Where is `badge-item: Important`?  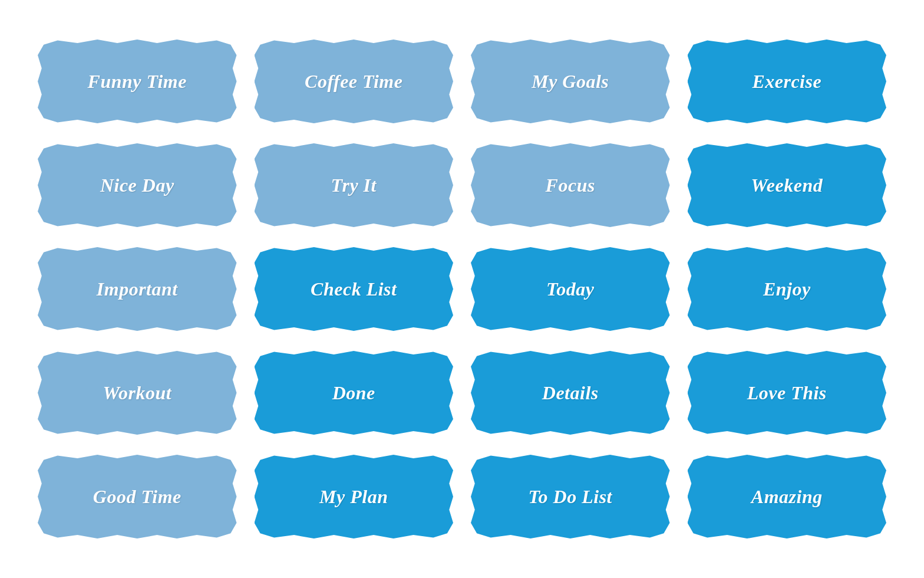
badge-item: Important is located at coordinates (137, 289).